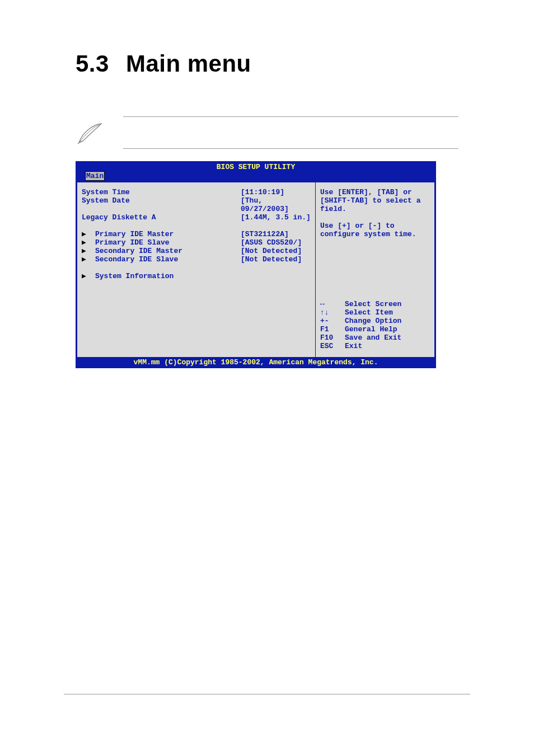 Image resolution: width=534 pixels, height=756 pixels. Describe the element at coordinates (375, 200) in the screenshot. I see `help-line: [SHIFT-TAB] to select a` at that location.